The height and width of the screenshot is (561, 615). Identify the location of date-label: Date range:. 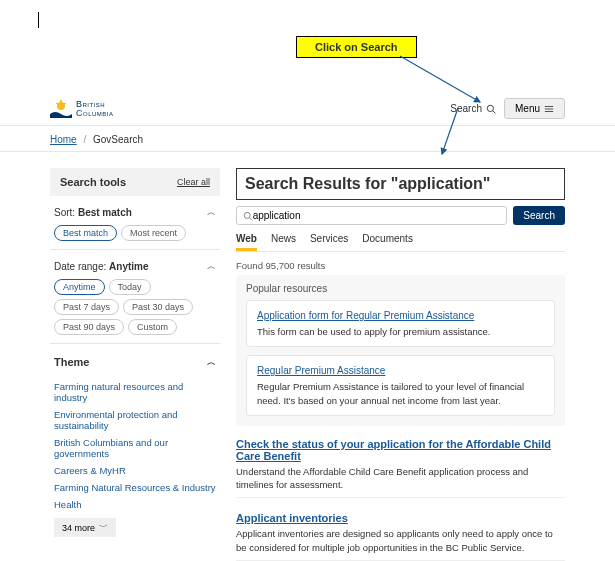
(80, 266).